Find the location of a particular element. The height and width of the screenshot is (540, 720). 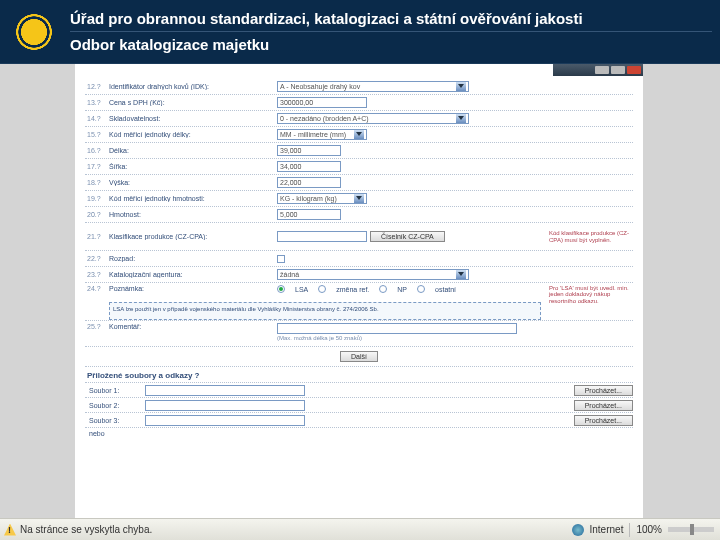

delka-unit-select: MM - millimetre (mm) is located at coordinates (322, 134).